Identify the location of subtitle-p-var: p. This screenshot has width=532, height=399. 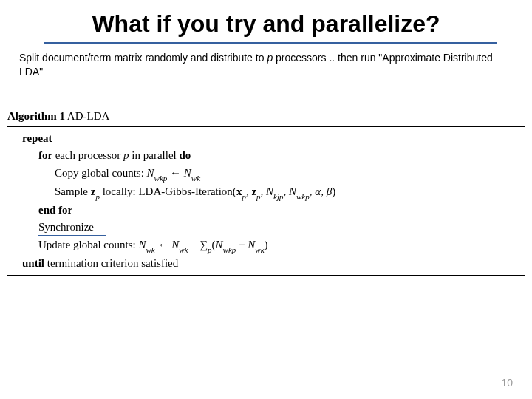
(270, 58).